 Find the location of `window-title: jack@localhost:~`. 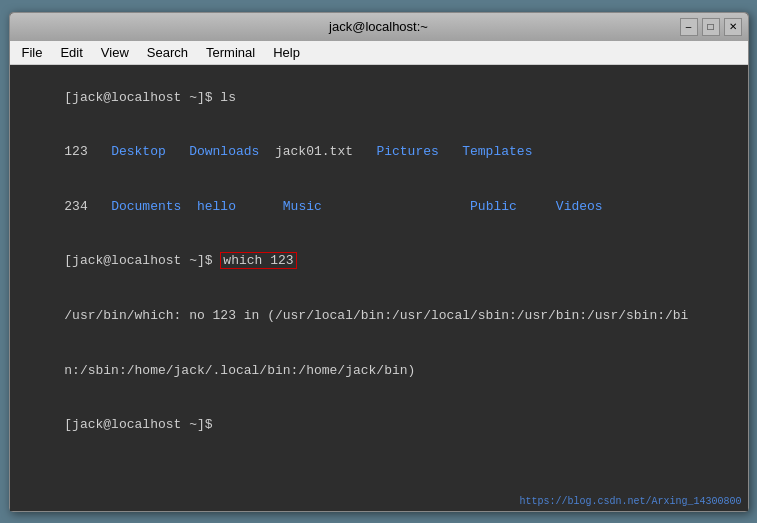

window-title: jack@localhost:~ is located at coordinates (378, 26).